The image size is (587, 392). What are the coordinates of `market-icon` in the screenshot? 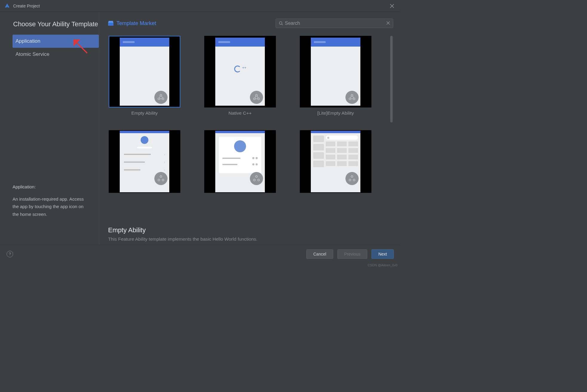 It's located at (111, 23).